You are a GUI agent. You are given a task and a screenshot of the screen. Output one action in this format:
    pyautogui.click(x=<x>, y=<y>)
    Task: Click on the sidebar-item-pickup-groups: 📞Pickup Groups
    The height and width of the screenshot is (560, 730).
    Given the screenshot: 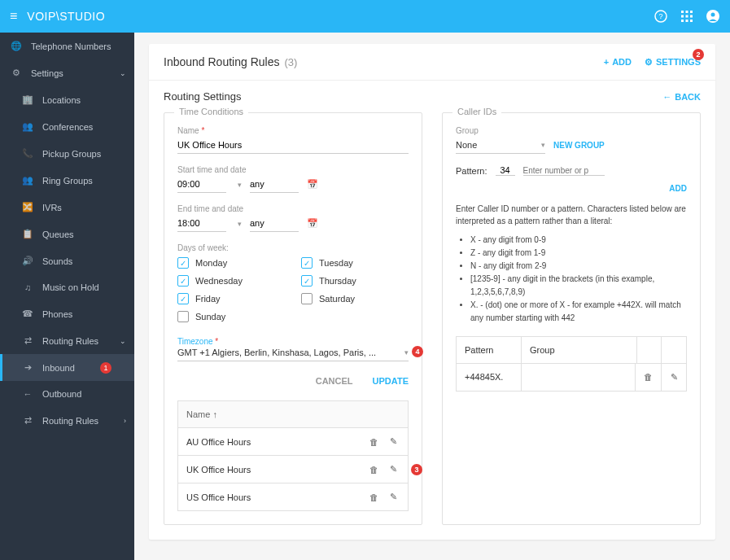 What is the action you would take?
    pyautogui.click(x=67, y=153)
    